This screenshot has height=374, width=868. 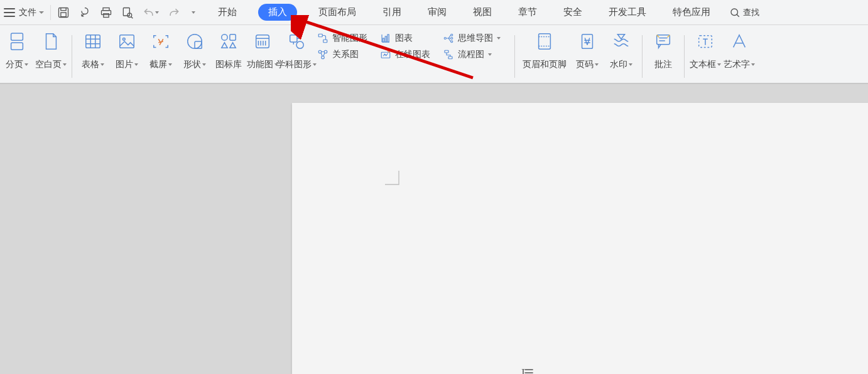 I want to click on onlinechart-button: 在线图表, so click(x=411, y=55).